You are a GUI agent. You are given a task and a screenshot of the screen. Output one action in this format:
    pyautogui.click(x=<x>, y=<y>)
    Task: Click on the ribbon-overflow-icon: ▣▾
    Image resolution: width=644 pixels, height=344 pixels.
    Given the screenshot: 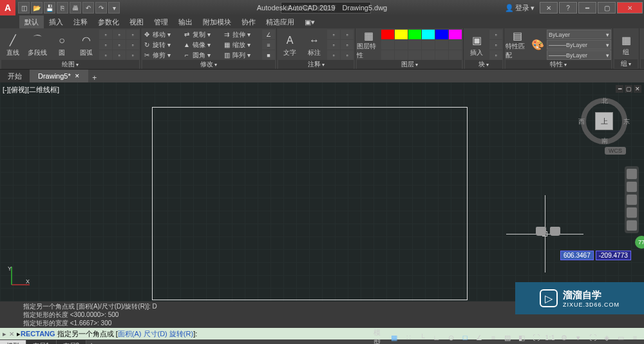 What is the action you would take?
    pyautogui.click(x=310, y=22)
    